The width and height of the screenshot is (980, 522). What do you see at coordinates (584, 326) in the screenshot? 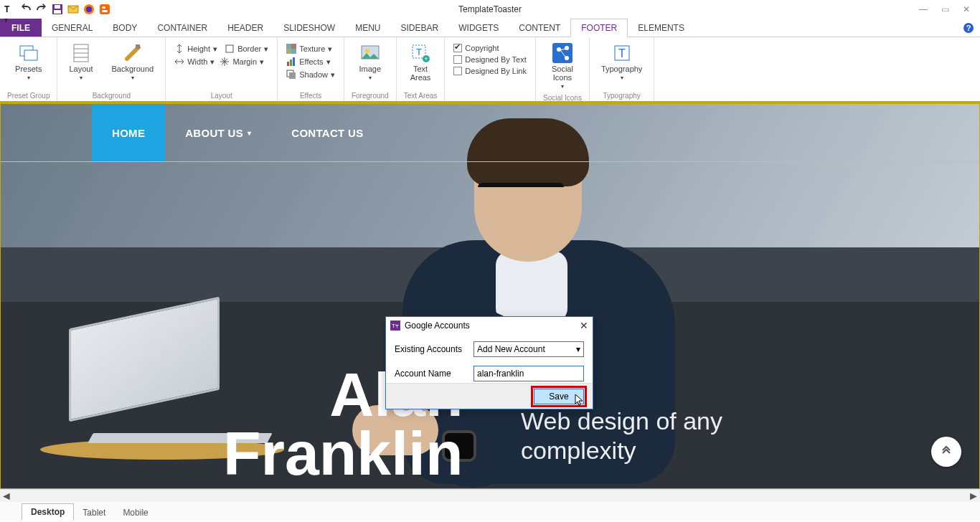
I see `dialog-close-button: ✕` at bounding box center [584, 326].